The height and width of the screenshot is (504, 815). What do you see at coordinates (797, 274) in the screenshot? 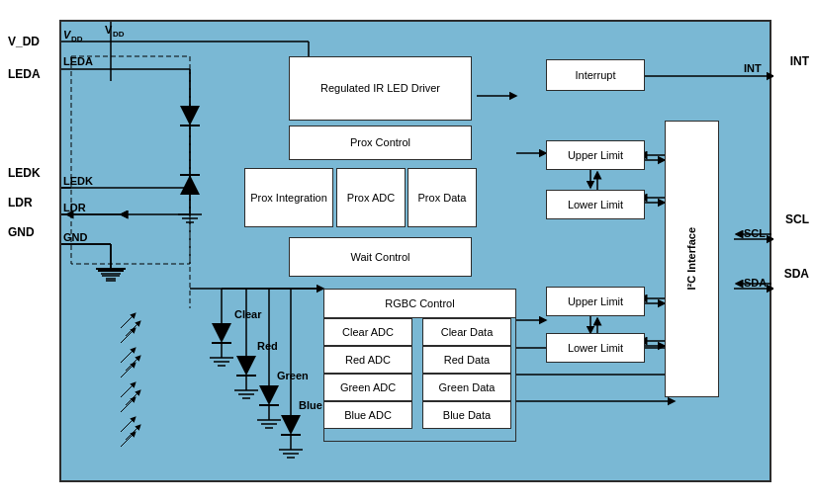
I see `sda-pin: SDA` at bounding box center [797, 274].